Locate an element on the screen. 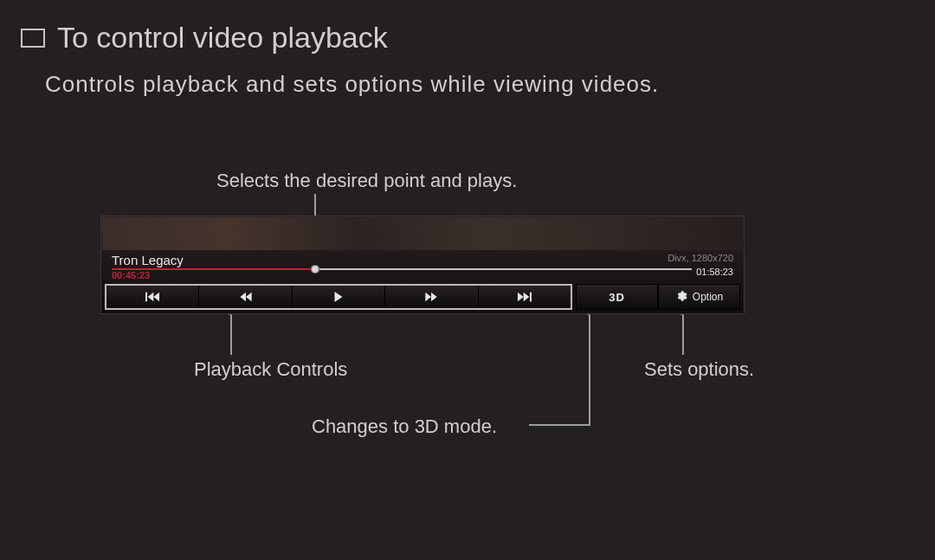 This screenshot has height=560, width=935. page-subtitle: Controls playback and sets options while… is located at coordinates (351, 85).